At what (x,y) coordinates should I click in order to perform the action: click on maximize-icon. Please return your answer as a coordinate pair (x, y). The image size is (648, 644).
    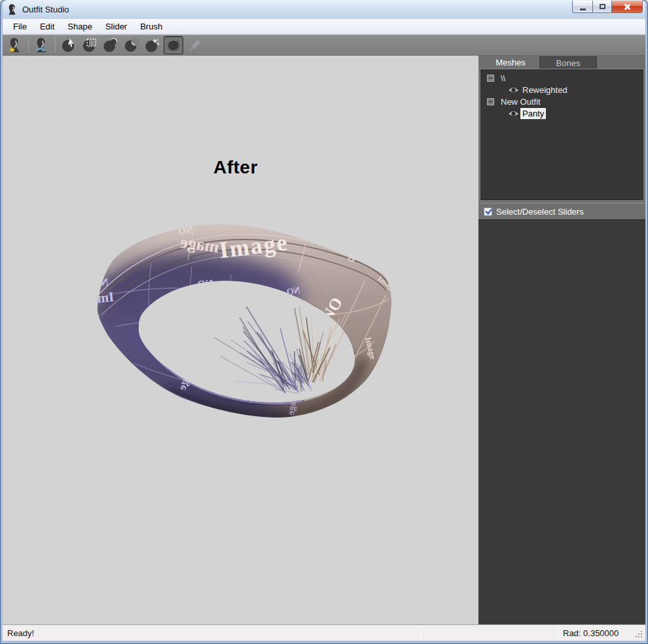
    Looking at the image, I should click on (602, 7).